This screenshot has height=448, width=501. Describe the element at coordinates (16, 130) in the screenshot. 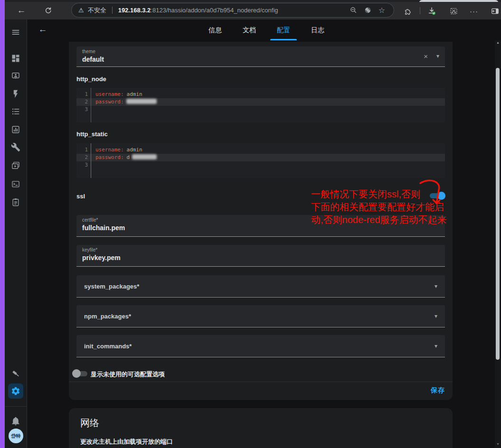

I see `history-chart-icon` at that location.